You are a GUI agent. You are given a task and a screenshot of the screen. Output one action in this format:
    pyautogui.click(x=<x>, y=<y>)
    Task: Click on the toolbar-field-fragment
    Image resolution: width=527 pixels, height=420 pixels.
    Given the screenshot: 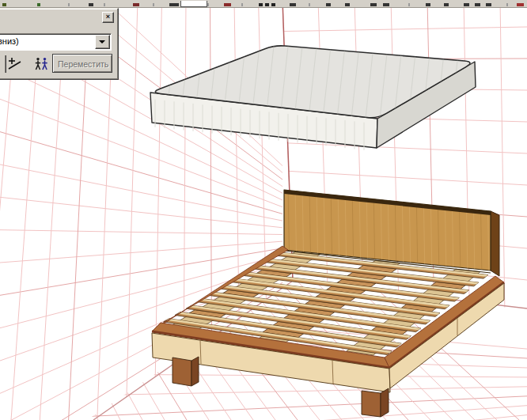 What is the action you would take?
    pyautogui.click(x=194, y=4)
    